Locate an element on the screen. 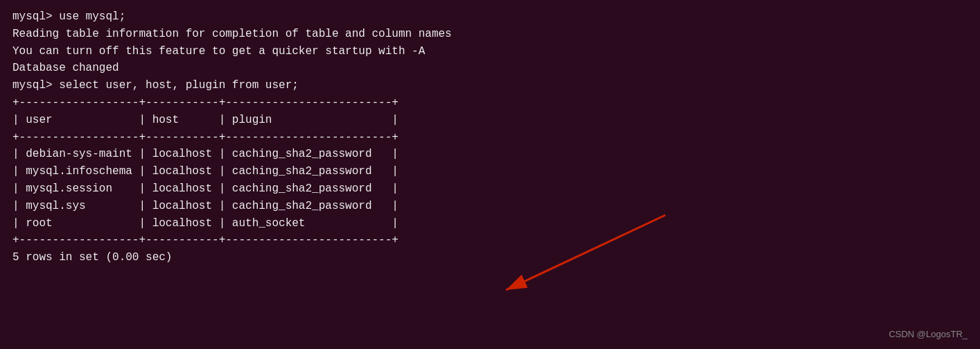 This screenshot has width=980, height=349. watermark-text: CSDN @LogosTR_ is located at coordinates (928, 334).